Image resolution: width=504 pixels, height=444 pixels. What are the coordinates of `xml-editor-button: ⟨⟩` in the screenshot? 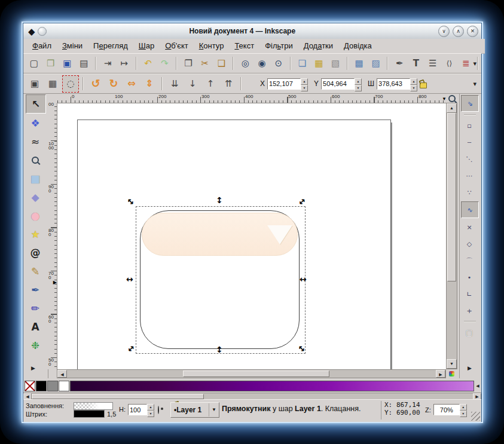 It's located at (450, 63).